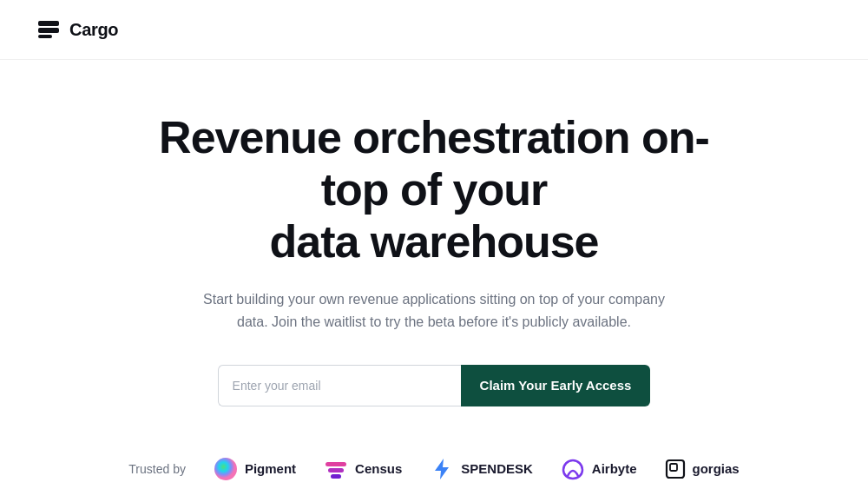 This screenshot has width=868, height=489. Describe the element at coordinates (434, 311) in the screenshot. I see `hero-subtitle: Start building your own revenue applicat…` at that location.